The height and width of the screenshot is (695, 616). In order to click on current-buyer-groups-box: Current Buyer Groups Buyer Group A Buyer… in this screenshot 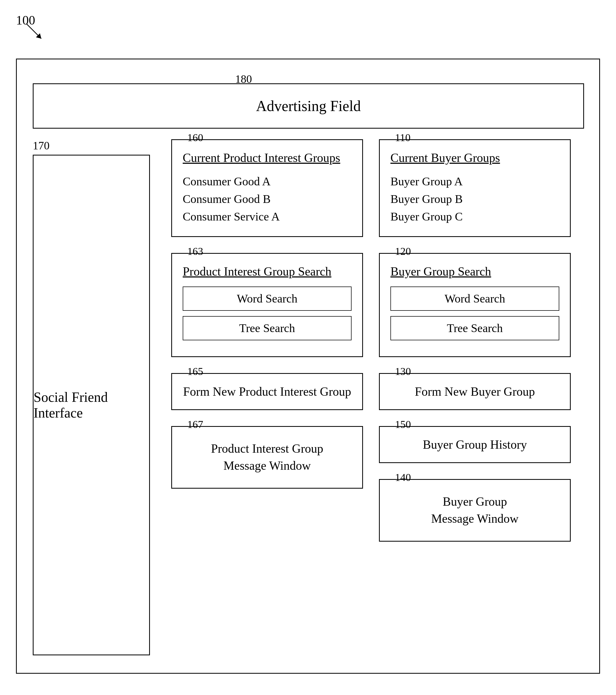, I will do `click(475, 188)`.